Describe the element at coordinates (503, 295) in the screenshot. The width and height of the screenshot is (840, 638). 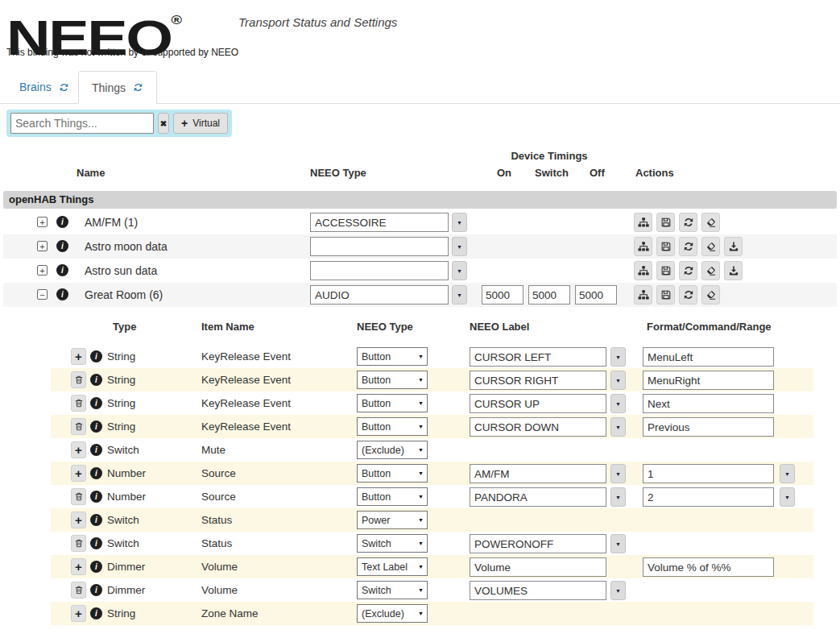
I see `timing-on-input` at that location.